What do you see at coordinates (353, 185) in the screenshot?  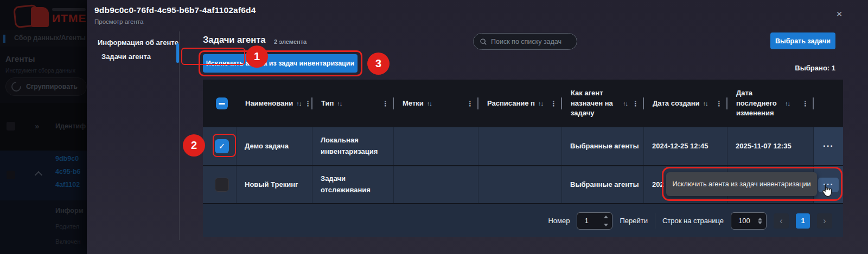 I see `table-cell: Задачи отслеживания` at bounding box center [353, 185].